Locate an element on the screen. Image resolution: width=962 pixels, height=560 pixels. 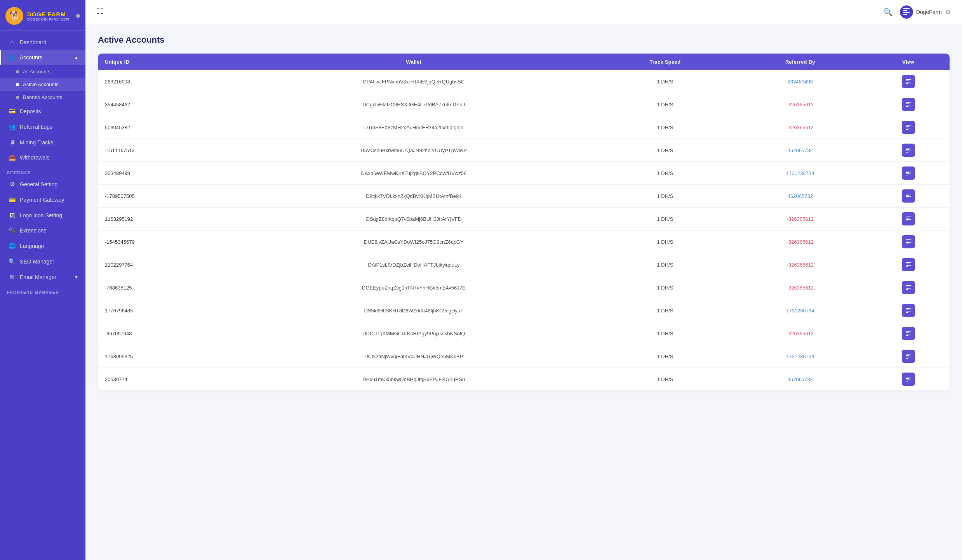
sidebar-item-label: General Setting is located at coordinates (39, 184).